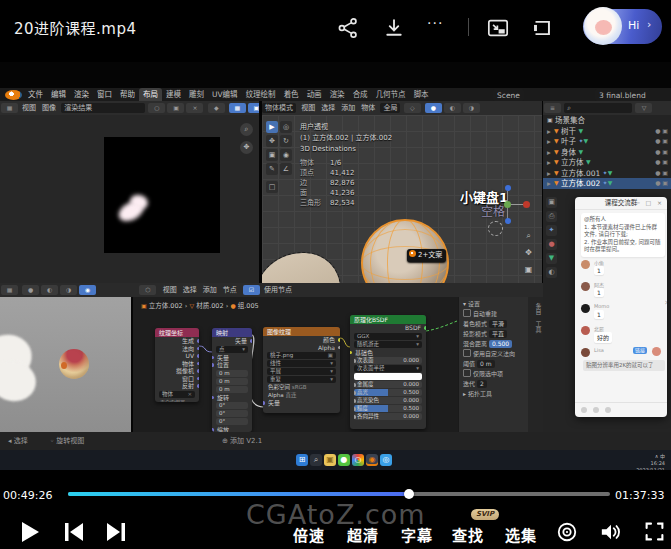 The width and height of the screenshot is (671, 549). I want to click on episodes-button: 选集, so click(521, 534).